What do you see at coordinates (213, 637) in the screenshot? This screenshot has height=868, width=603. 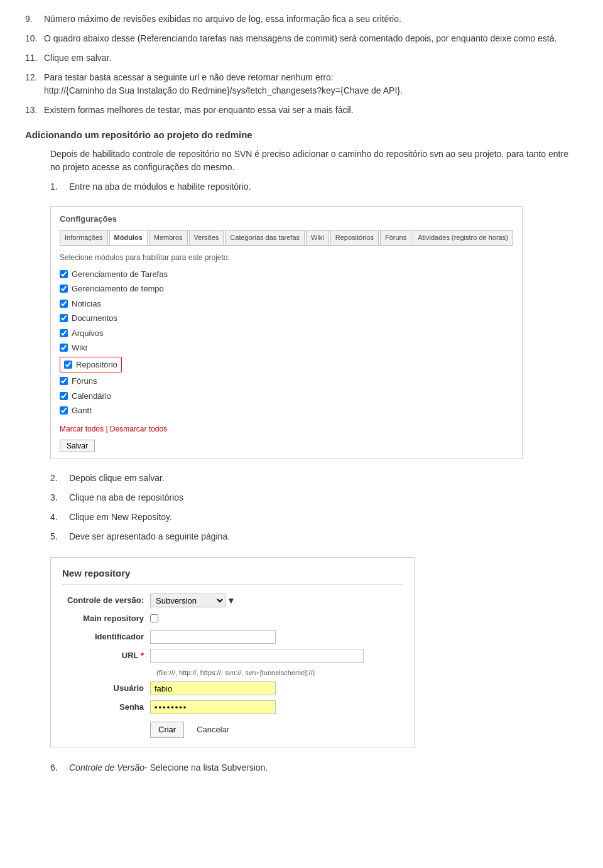 I see `input-identificador` at bounding box center [213, 637].